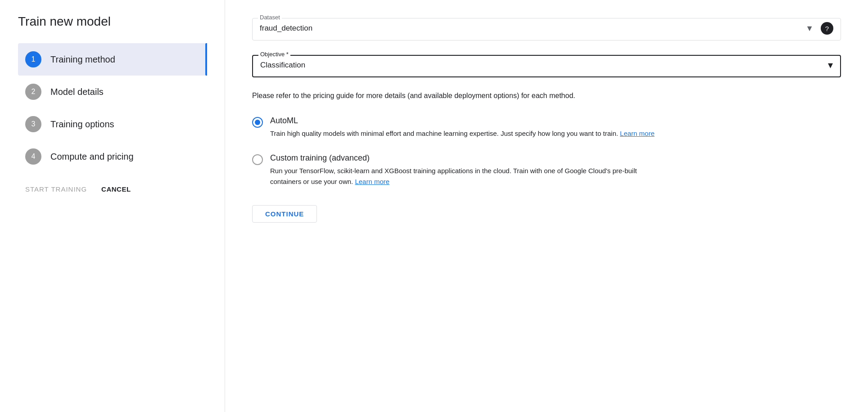  I want to click on objective-wrapper: Objective * Classification ▾, so click(547, 66).